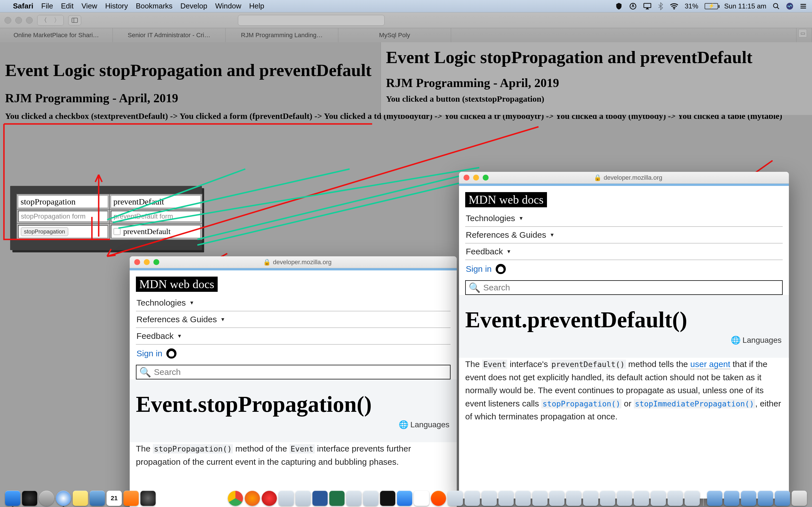 The height and width of the screenshot is (507, 812). What do you see at coordinates (67, 6) in the screenshot?
I see `menu-edit: Edit` at bounding box center [67, 6].